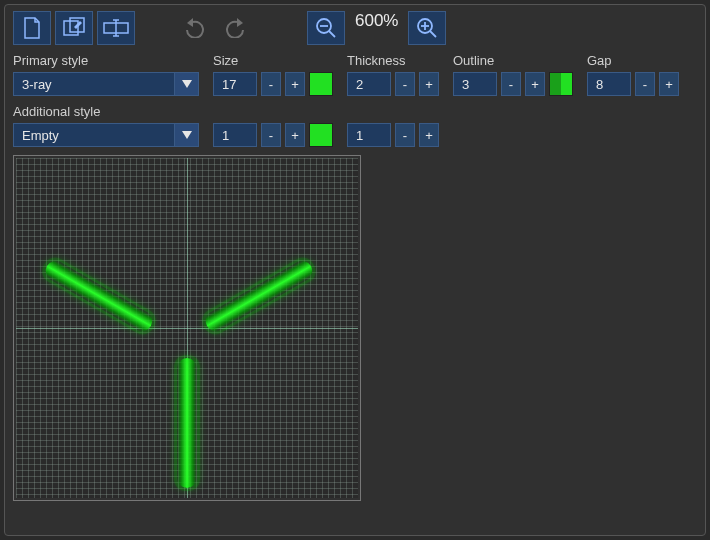 The width and height of the screenshot is (710, 540). I want to click on primary-outline-color-swatch, so click(561, 84).